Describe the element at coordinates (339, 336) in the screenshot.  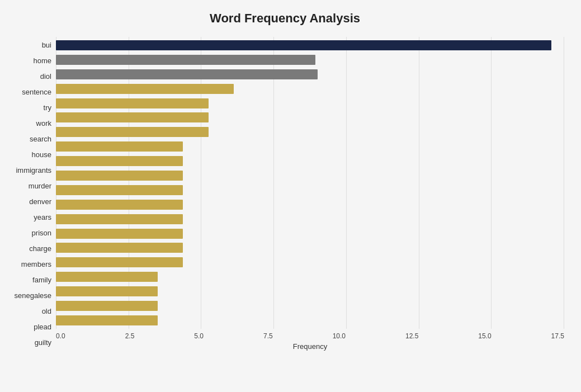
I see `x-tick: 10.0` at that location.